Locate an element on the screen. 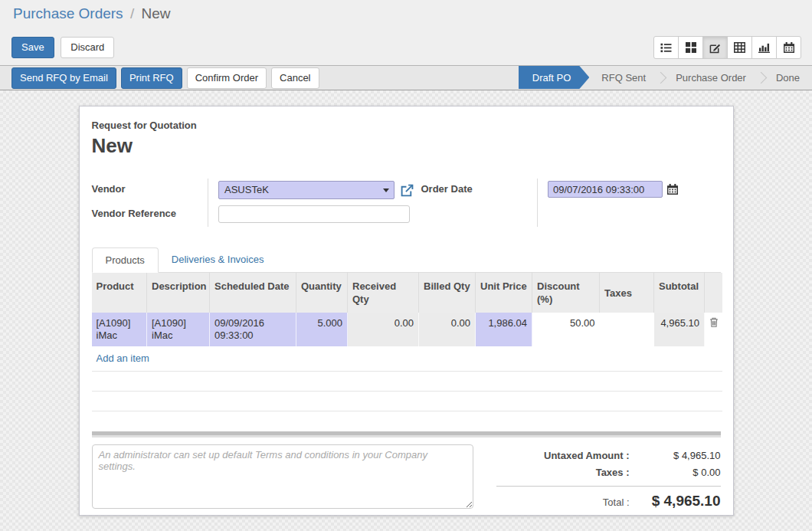 This screenshot has height=531, width=812. order-date-label: Order Date is located at coordinates (480, 202).